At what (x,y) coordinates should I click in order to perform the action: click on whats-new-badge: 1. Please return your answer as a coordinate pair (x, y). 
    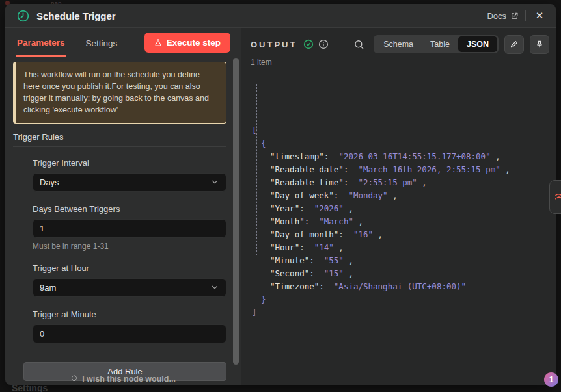
    Looking at the image, I should click on (551, 380).